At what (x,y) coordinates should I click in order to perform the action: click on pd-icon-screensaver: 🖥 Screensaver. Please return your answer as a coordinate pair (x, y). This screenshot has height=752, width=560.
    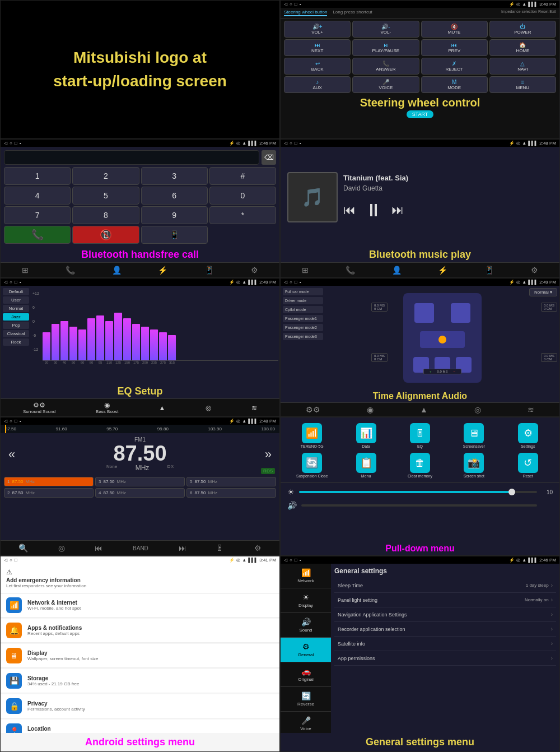
    Looking at the image, I should click on (474, 436).